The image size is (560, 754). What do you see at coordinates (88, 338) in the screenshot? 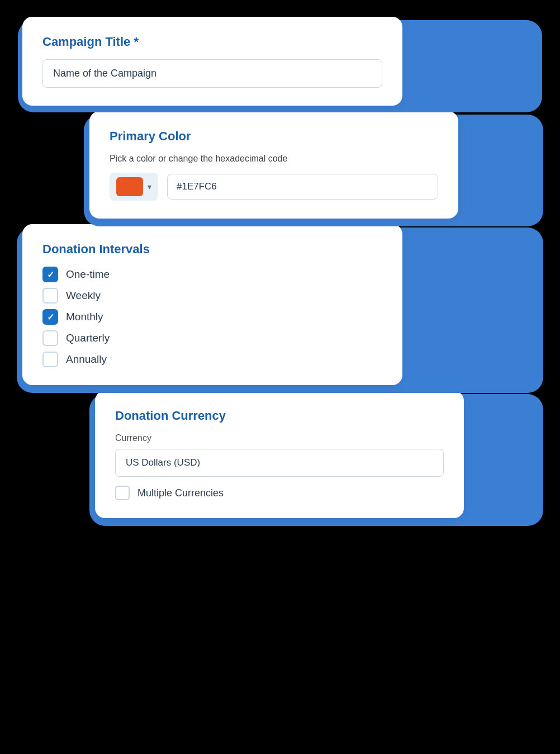
I see `interval-quarterly-label: Quarterly` at bounding box center [88, 338].